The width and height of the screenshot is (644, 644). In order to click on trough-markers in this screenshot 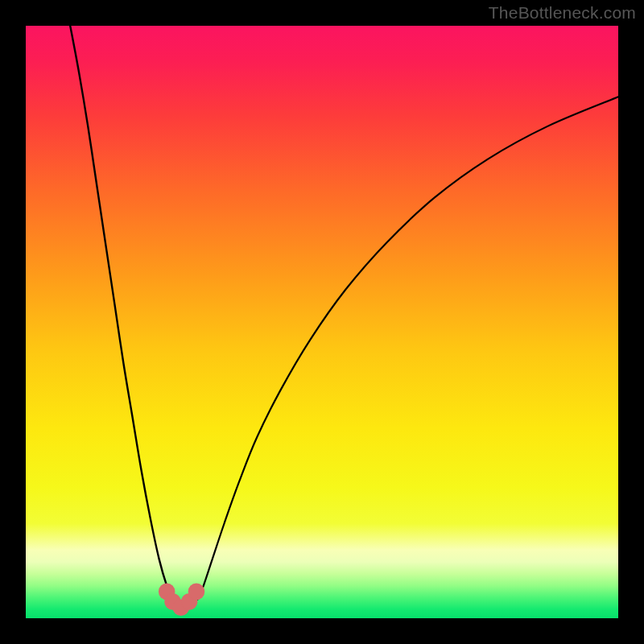, I will do `click(182, 600)`.